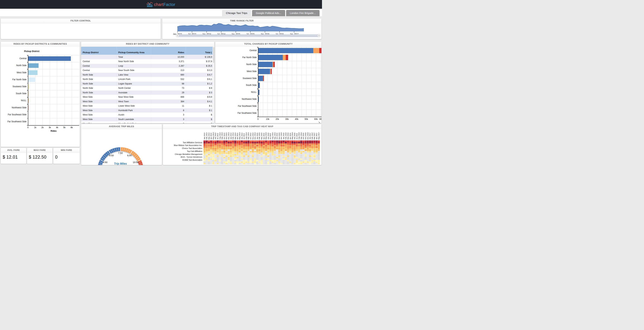  Describe the element at coordinates (134, 57) in the screenshot. I see `table-cell: Total` at that location.